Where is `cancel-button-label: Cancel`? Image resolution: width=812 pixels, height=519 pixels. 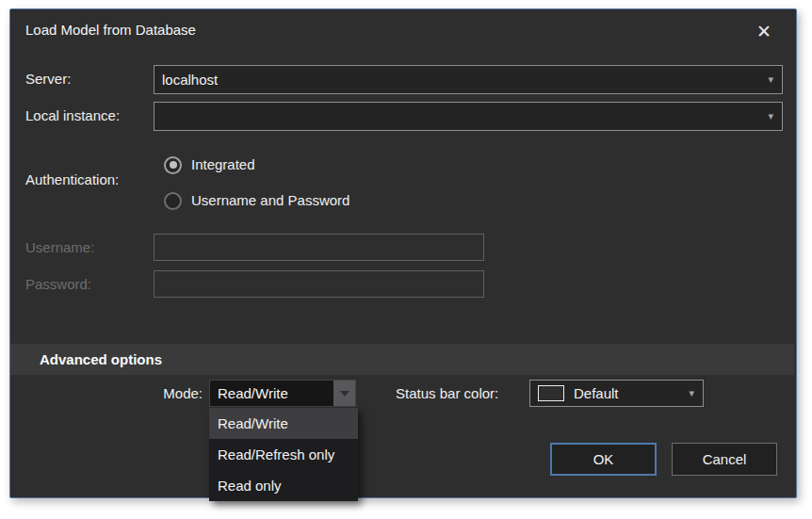
cancel-button-label: Cancel is located at coordinates (725, 460).